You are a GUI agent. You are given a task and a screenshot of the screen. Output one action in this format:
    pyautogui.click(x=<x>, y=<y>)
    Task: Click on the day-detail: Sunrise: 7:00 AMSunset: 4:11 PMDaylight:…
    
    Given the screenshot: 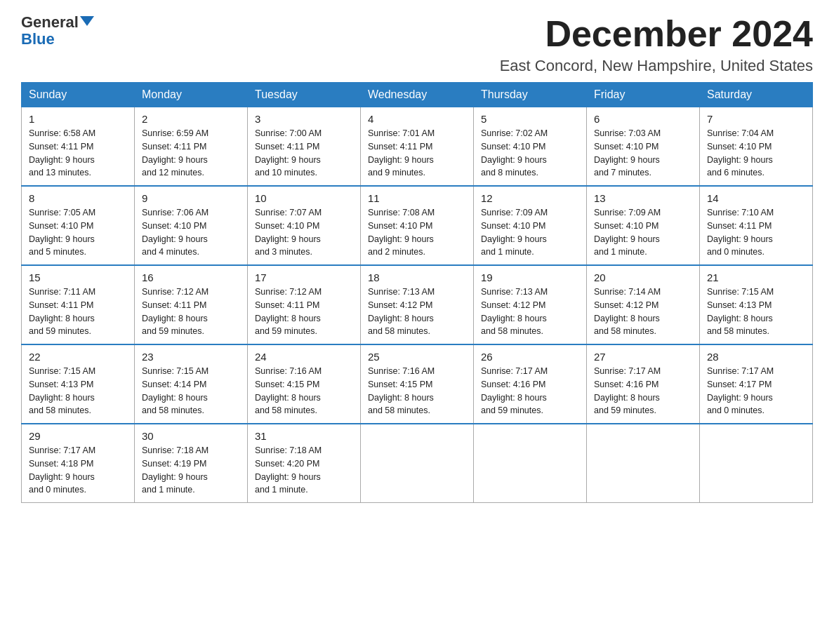 What is the action you would take?
    pyautogui.click(x=304, y=153)
    